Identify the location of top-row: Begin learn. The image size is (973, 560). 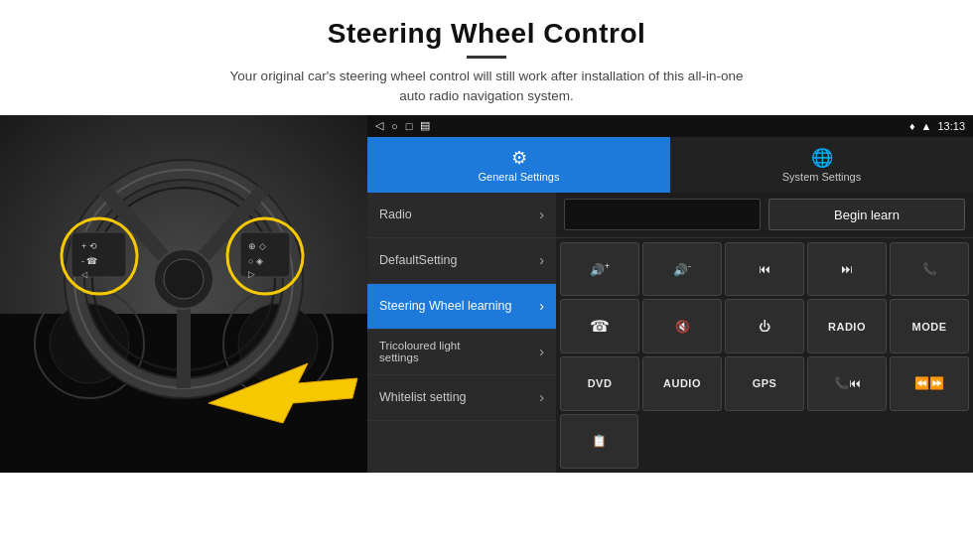
(764, 215).